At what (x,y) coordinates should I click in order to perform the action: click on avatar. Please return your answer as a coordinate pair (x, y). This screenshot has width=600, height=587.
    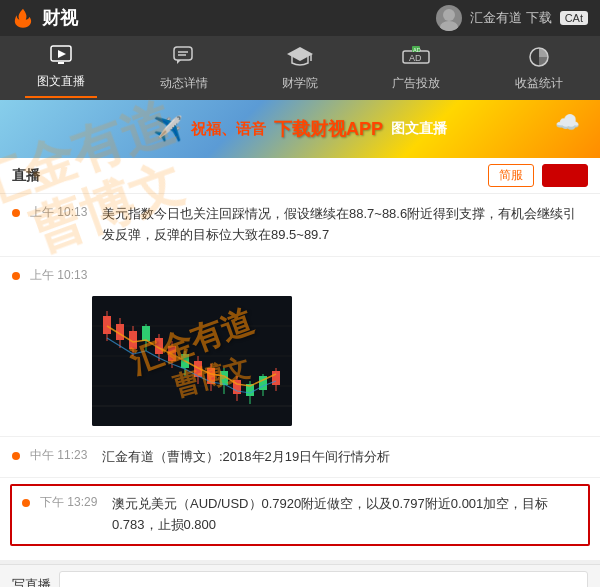
    Looking at the image, I should click on (449, 18).